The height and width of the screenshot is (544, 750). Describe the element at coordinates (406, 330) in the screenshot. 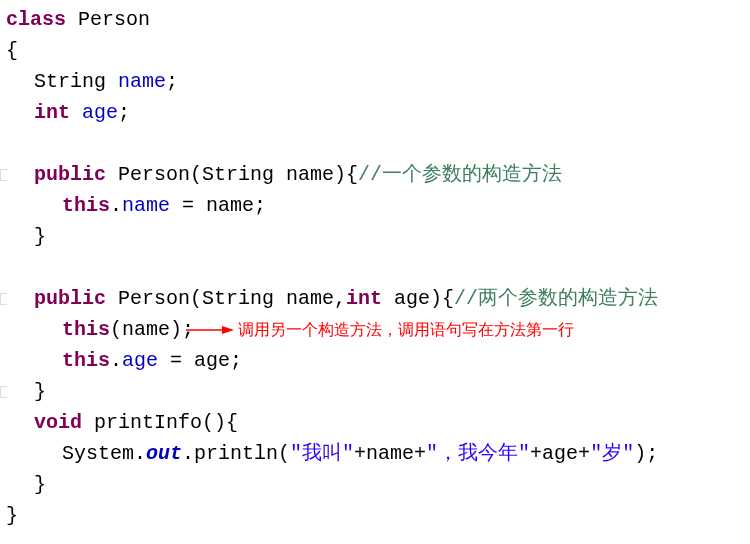

I see `annotation-text: 调用另一个构造方法，调用语句写在方法第一行` at that location.